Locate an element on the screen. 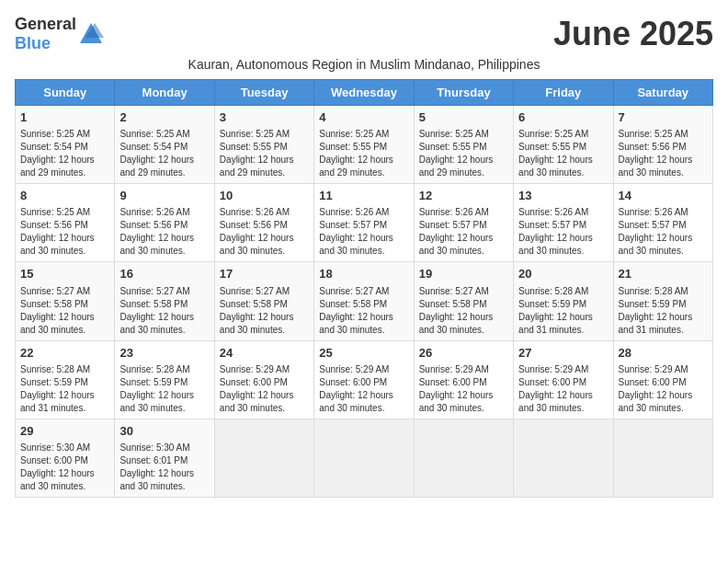 The image size is (728, 563). day-number: 6 is located at coordinates (563, 118).